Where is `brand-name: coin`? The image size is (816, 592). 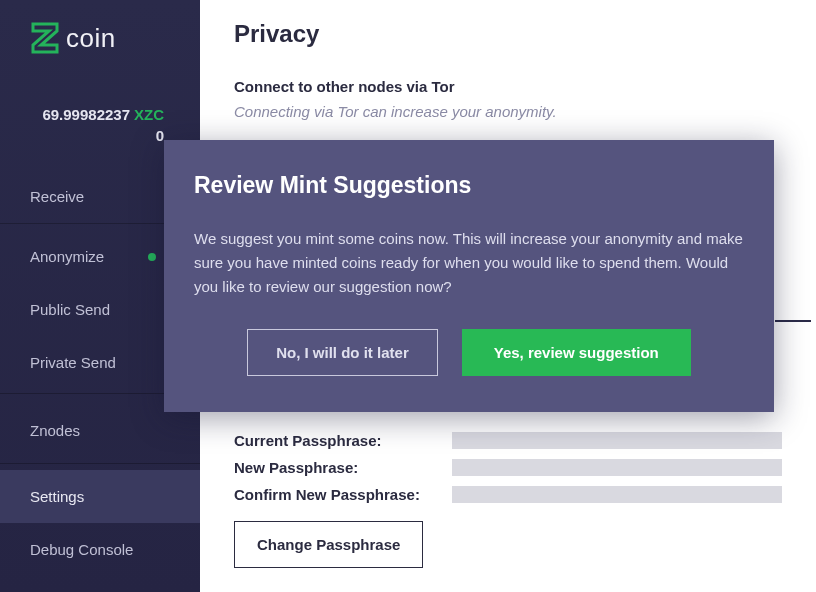
brand-name: coin is located at coordinates (91, 38).